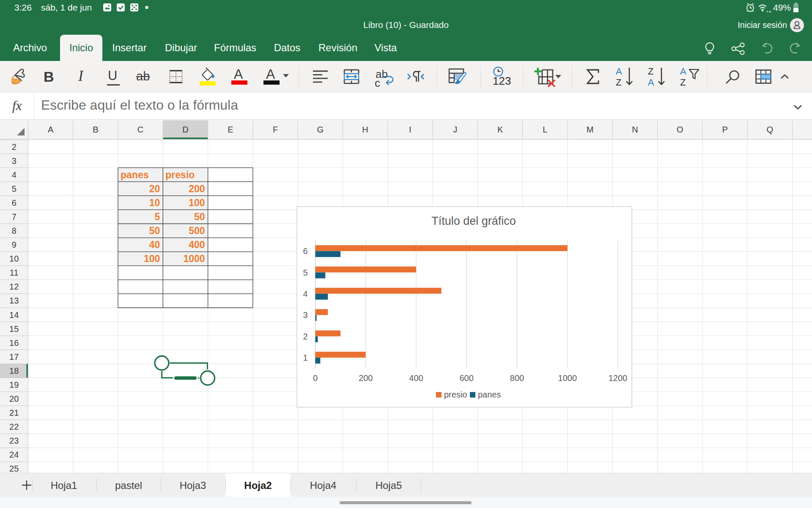  What do you see at coordinates (14, 427) in the screenshot?
I see `svg-text: 22` at bounding box center [14, 427].